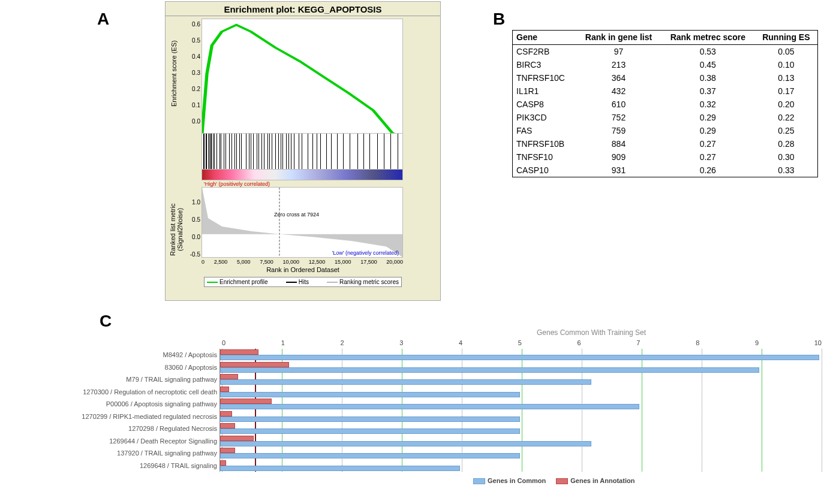 This screenshot has width=839, height=504. What do you see at coordinates (665, 91) in the screenshot?
I see `table-row: IL1R14320.370.17` at bounding box center [665, 91].